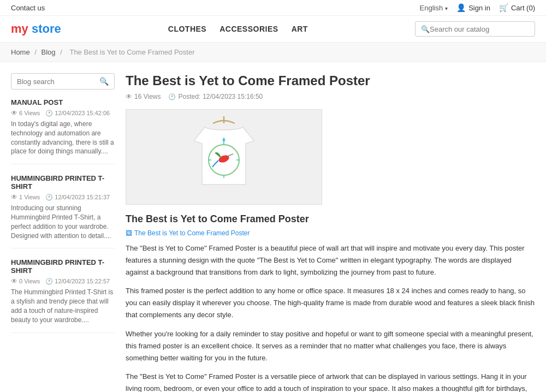 The image size is (546, 392). Describe the element at coordinates (63, 182) in the screenshot. I see `sidebar-post-2-title: HUMMINGBIRD PRINTED T-SHIRT` at that location.